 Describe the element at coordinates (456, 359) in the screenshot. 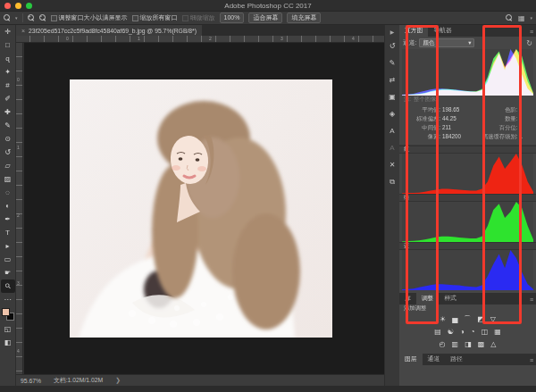

I see `layers-tab: 路径` at that location.